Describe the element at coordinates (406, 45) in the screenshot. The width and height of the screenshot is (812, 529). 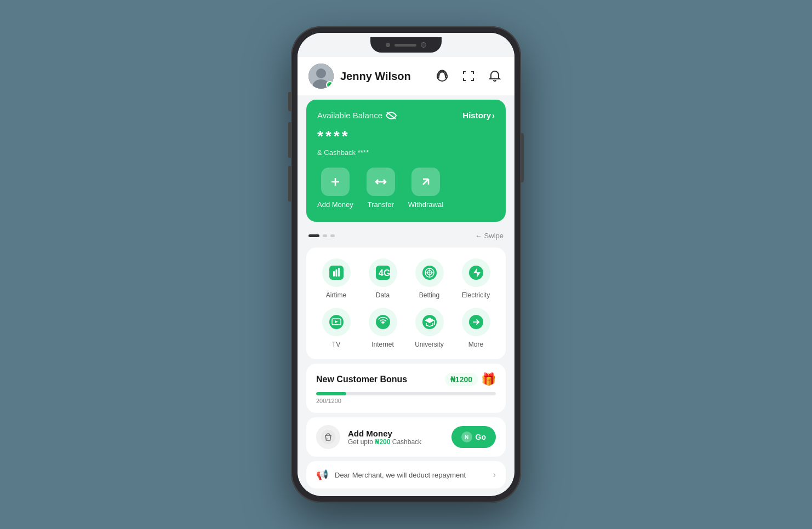
I see `notch` at that location.